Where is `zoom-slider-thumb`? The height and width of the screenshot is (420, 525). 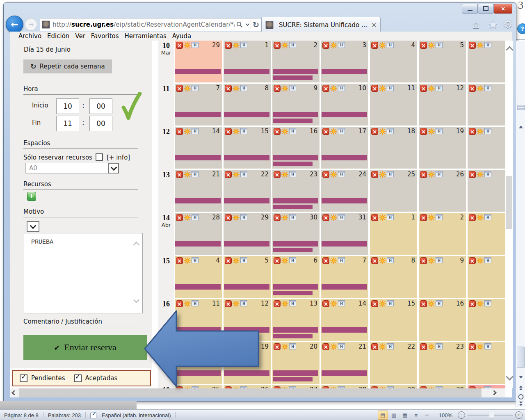 zoom-slider-thumb is located at coordinates (491, 415).